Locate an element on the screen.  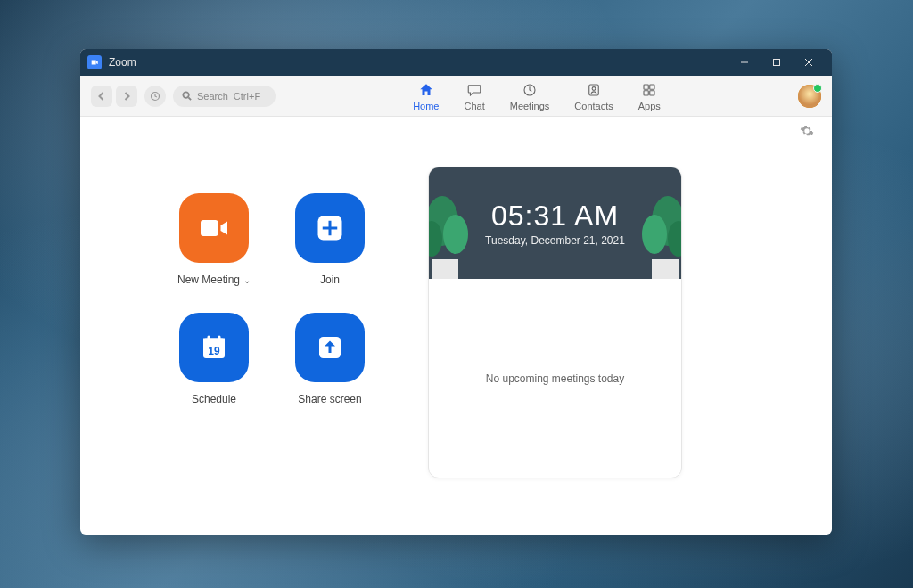
toolbar: Search Ctrl+F Home Chat Meetings is located at coordinates (456, 96).